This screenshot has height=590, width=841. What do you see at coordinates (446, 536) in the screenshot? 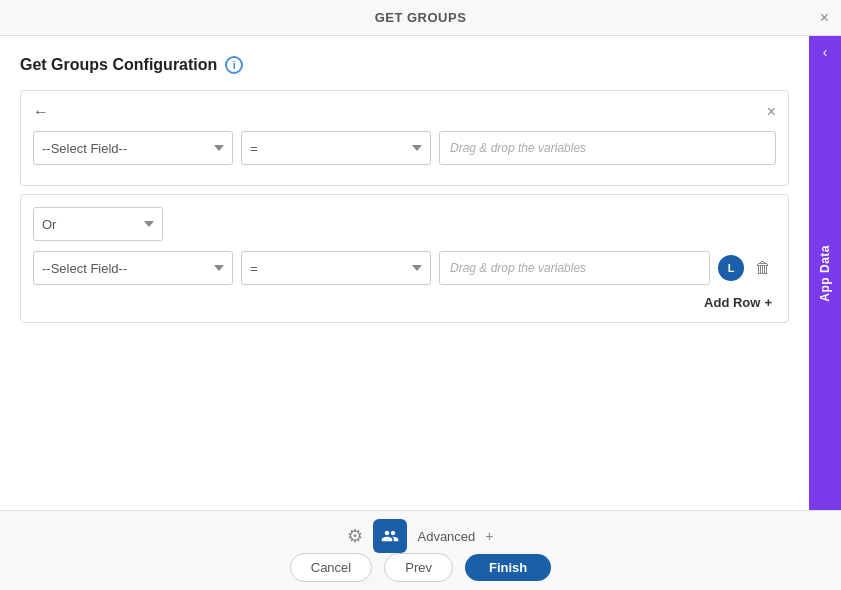
I see `advanced-label: Advanced` at bounding box center [446, 536].